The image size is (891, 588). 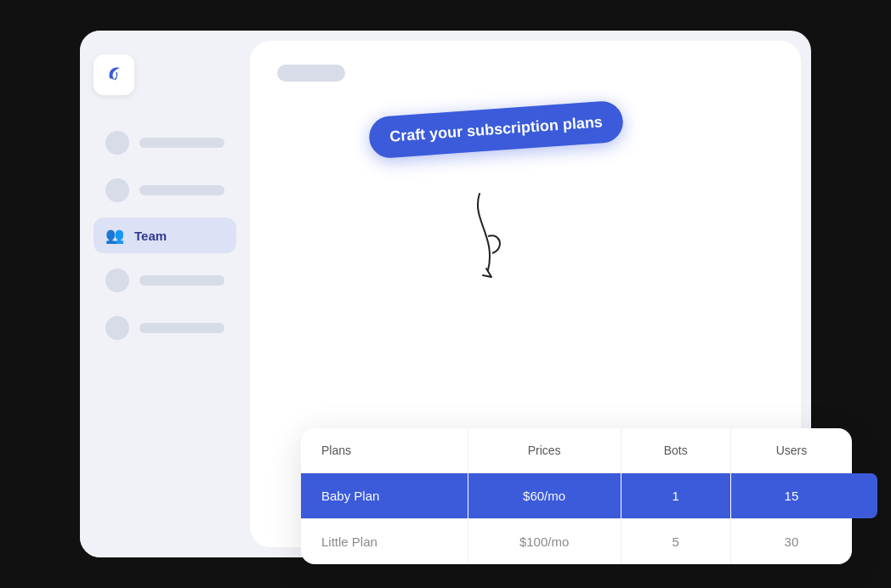 I want to click on table-row-baby: Baby Plan $60/mo 1 15, so click(x=576, y=496).